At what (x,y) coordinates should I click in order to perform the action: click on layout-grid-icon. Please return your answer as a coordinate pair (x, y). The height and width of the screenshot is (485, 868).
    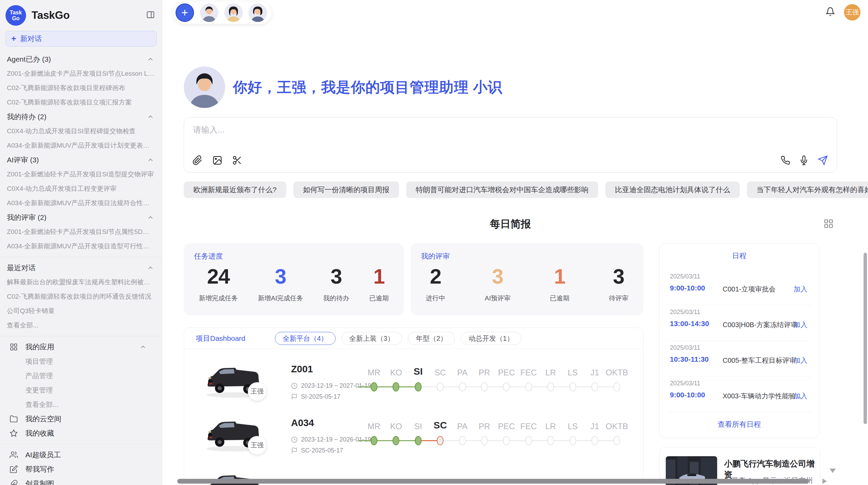
    Looking at the image, I should click on (829, 224).